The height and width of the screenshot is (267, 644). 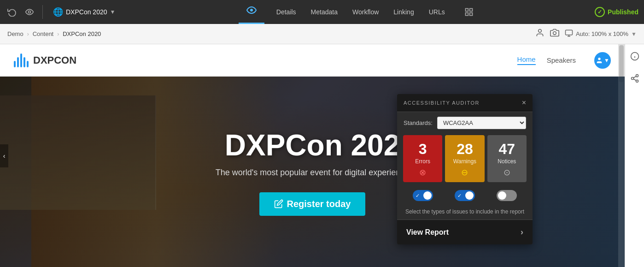 What do you see at coordinates (423, 161) in the screenshot?
I see `errors-label: Errors` at bounding box center [423, 161].